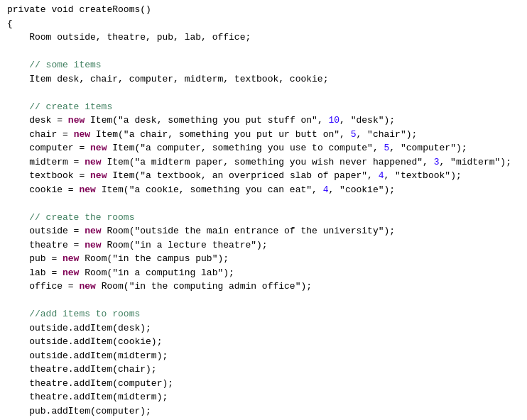 This screenshot has height=420, width=527. I want to click on code-line: pub = new Room("in the campus pub");, so click(264, 259).